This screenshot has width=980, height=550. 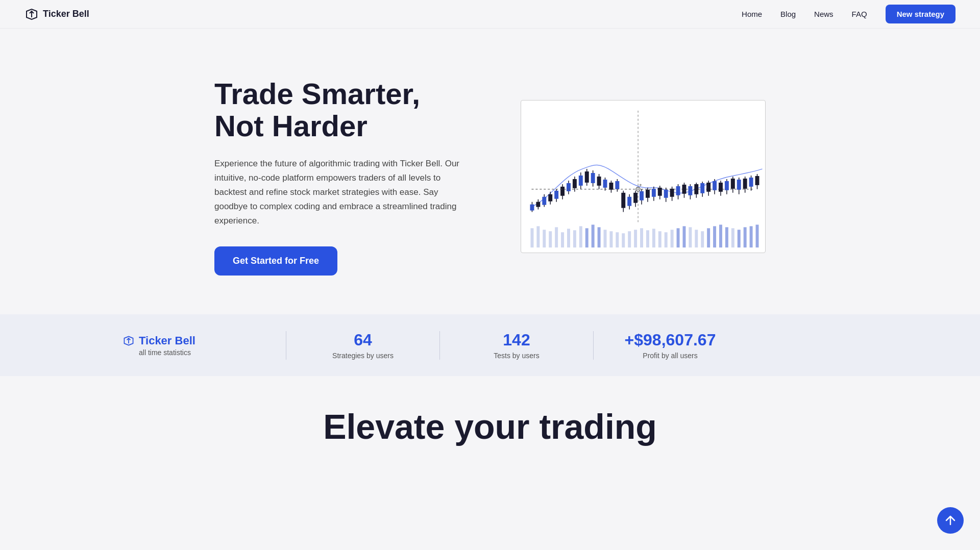 I want to click on nav-blog: Blog, so click(x=788, y=14).